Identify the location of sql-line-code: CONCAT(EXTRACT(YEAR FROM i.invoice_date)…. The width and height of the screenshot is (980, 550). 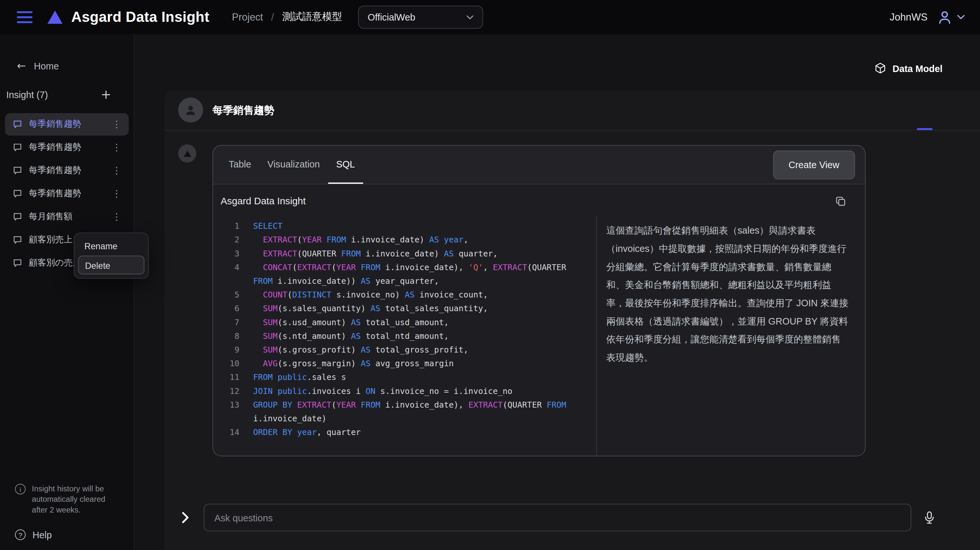
(415, 274).